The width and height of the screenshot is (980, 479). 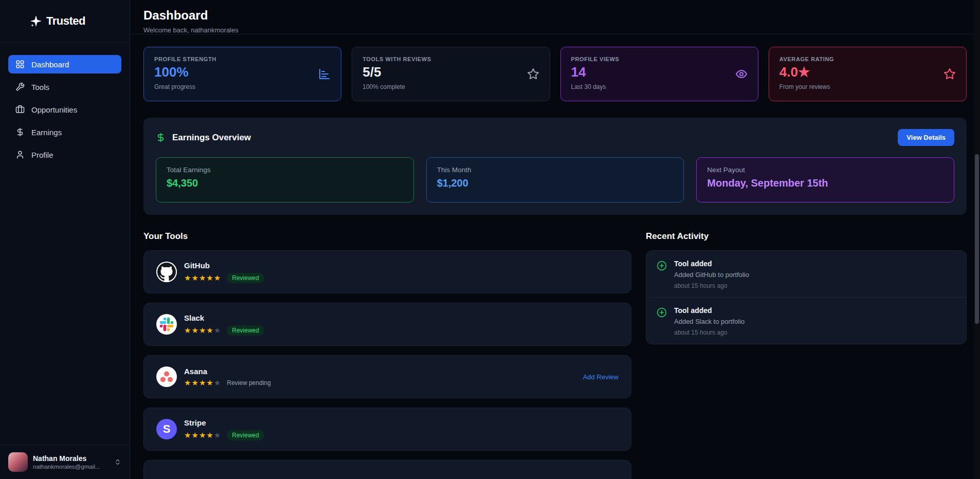 I want to click on sparkles-icon, so click(x=36, y=21).